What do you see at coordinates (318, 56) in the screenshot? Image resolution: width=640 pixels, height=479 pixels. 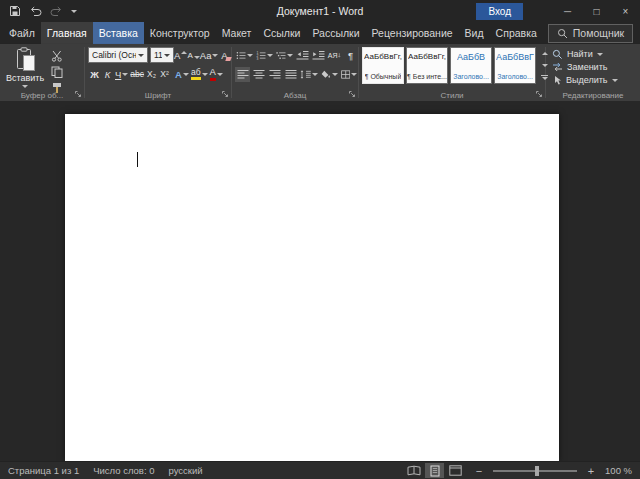 I see `increase-indent-button` at bounding box center [318, 56].